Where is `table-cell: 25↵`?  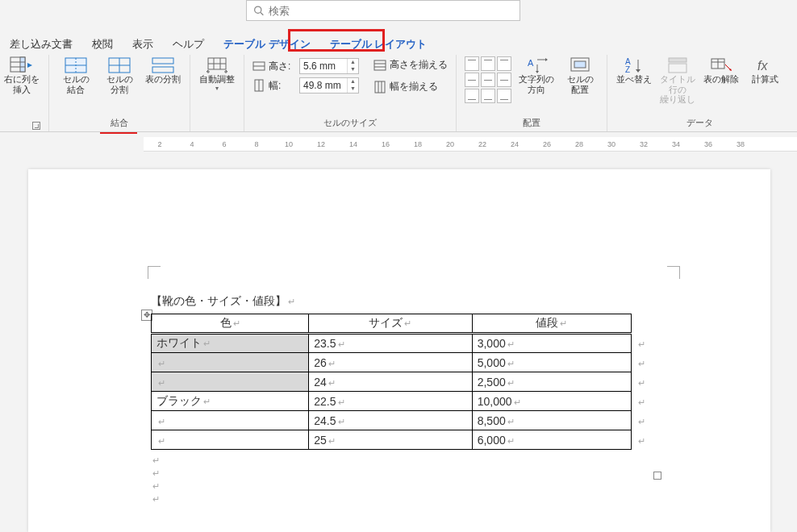
table-cell: 25↵ is located at coordinates (390, 440).